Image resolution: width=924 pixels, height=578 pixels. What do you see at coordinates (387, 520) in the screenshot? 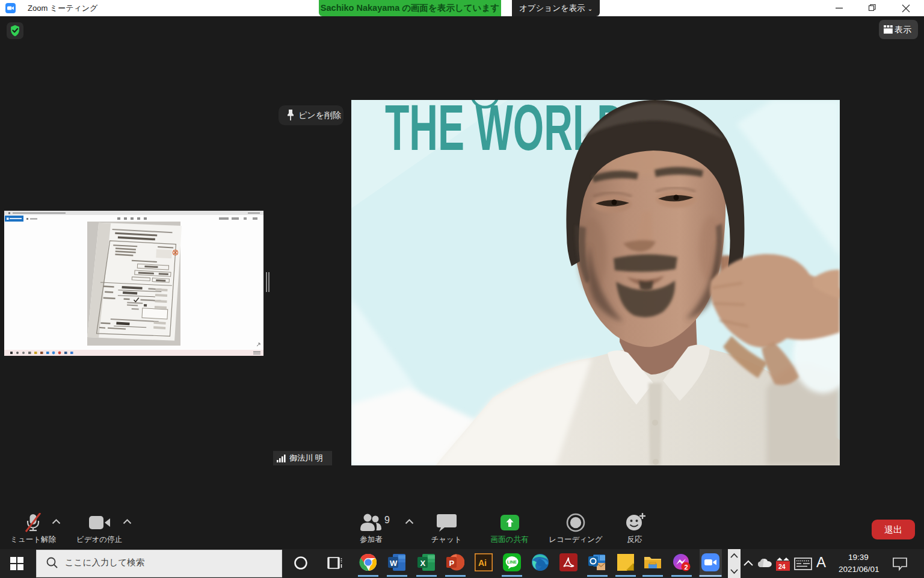
I see `svg-text: 9` at bounding box center [387, 520].